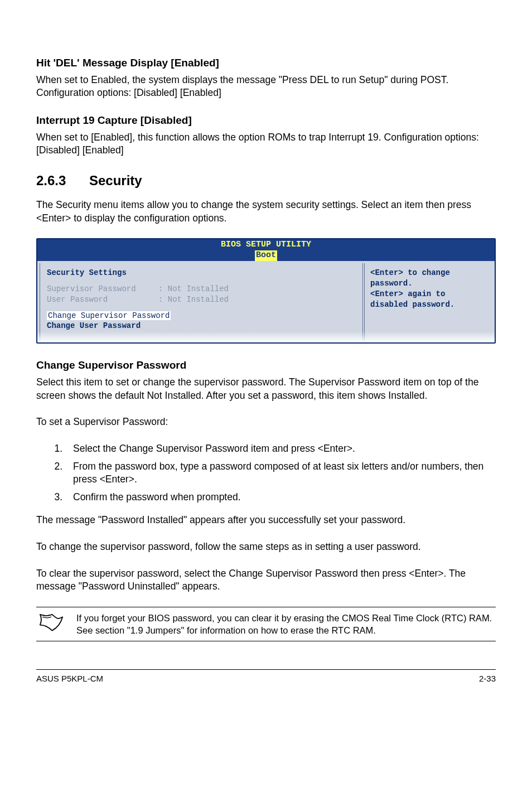  Describe the element at coordinates (266, 250) in the screenshot. I see `bios-header: BIOS SETUP UTILITY Boot` at that location.